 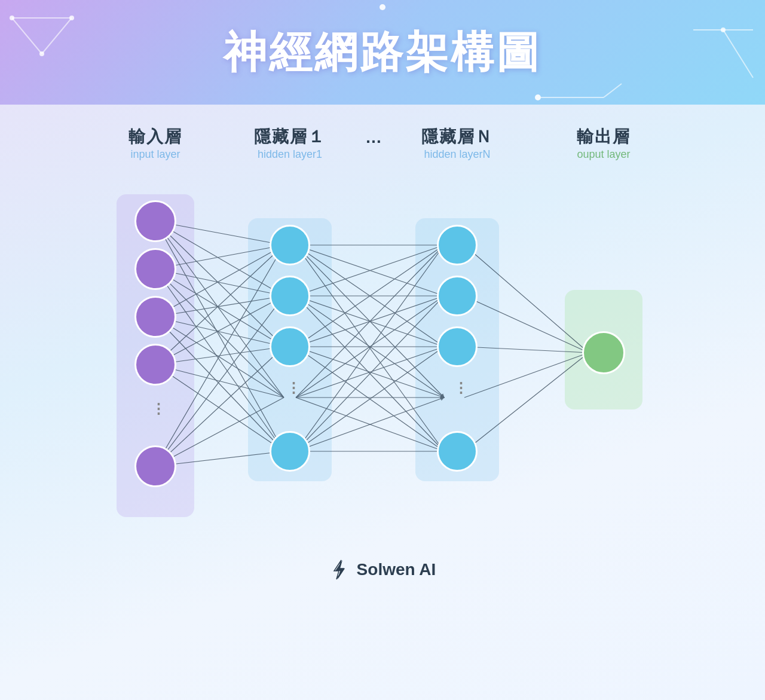 I want to click on hiddenN-layer-en: hidden layerN, so click(x=457, y=154).